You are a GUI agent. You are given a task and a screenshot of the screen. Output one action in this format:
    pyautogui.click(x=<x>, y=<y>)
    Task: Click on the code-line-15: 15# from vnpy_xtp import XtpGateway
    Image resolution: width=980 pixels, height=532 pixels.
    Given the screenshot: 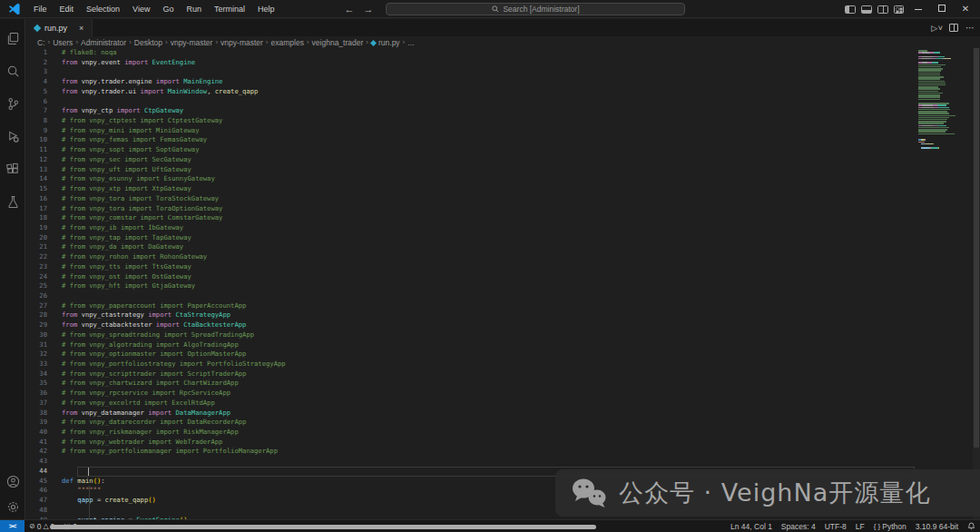 What is the action you would take?
    pyautogui.click(x=472, y=189)
    